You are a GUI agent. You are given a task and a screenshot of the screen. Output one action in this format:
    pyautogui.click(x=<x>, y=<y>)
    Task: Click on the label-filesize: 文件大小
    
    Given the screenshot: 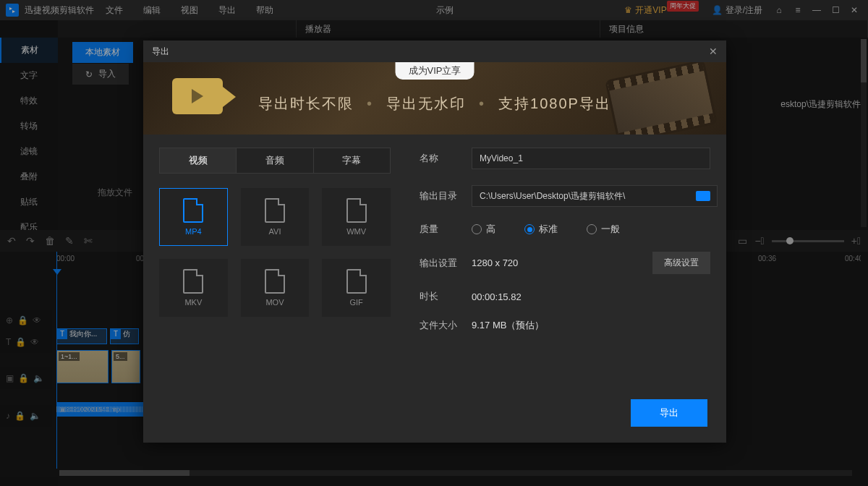 What is the action you would take?
    pyautogui.click(x=446, y=325)
    